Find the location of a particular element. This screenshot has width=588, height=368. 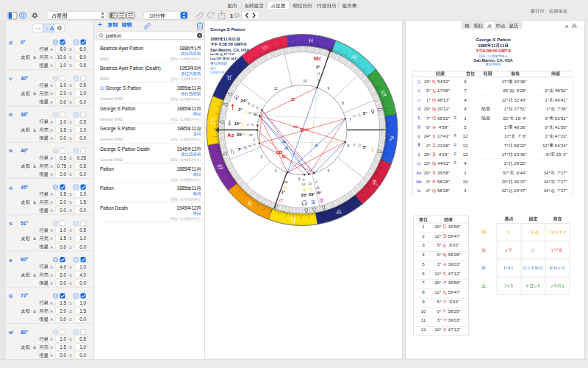

svg-text: 48' is located at coordinates (287, 183).